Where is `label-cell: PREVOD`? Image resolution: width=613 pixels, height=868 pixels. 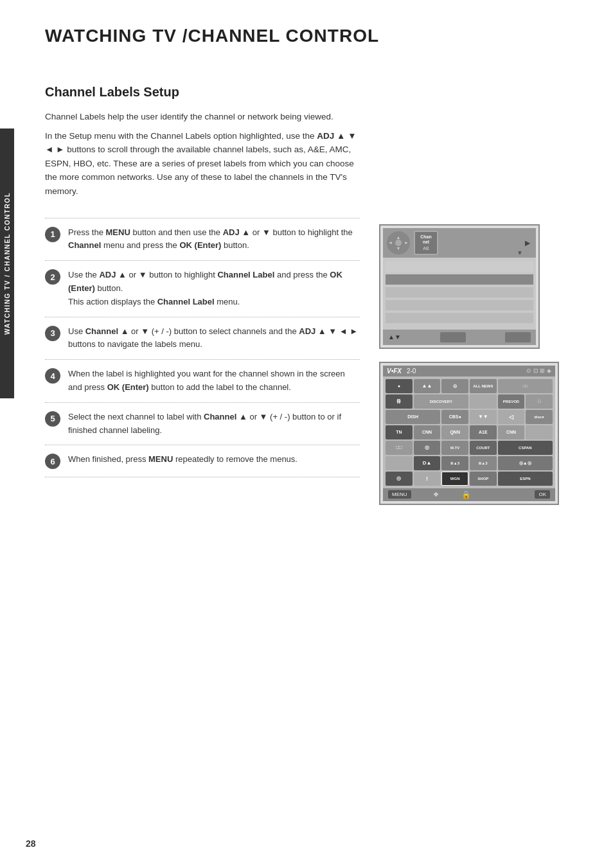 label-cell: PREVOD is located at coordinates (511, 402).